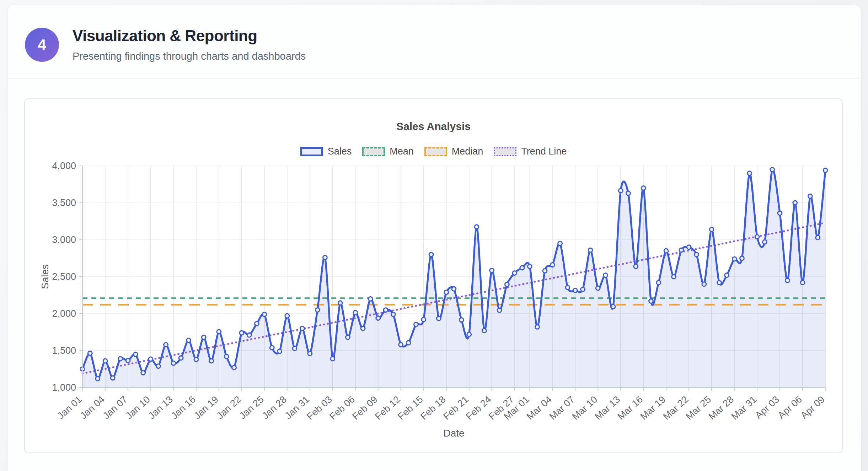 Image resolution: width=868 pixels, height=471 pixels. What do you see at coordinates (468, 151) in the screenshot?
I see `legend-label: Median` at bounding box center [468, 151].